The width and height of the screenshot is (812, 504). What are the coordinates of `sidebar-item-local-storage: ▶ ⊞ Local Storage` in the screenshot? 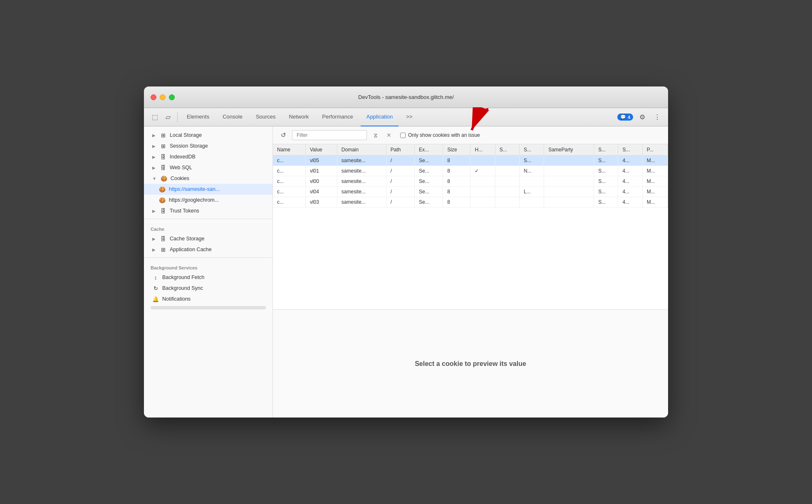 It's located at (208, 135).